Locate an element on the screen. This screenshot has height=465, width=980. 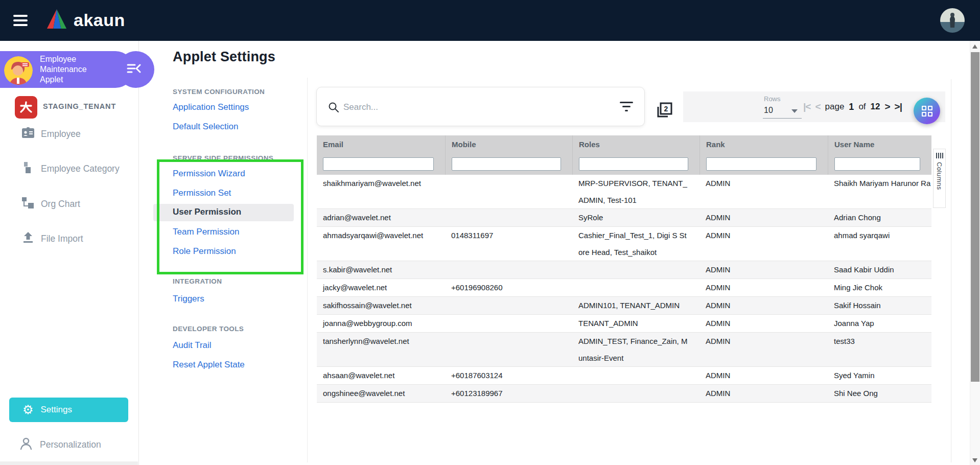
of-word: of is located at coordinates (862, 107).